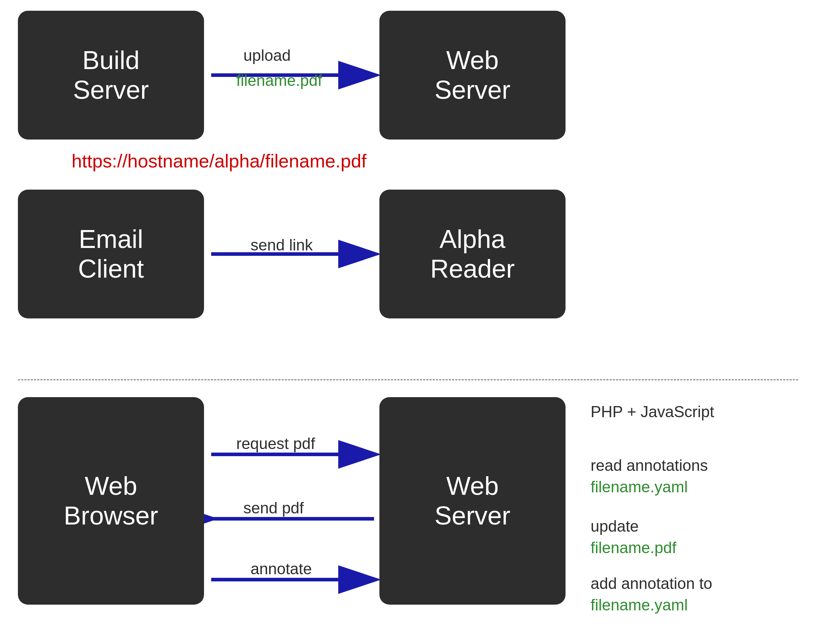 Image resolution: width=815 pixels, height=644 pixels. What do you see at coordinates (111, 501) in the screenshot?
I see `web-browser-node: Web Browser` at bounding box center [111, 501].